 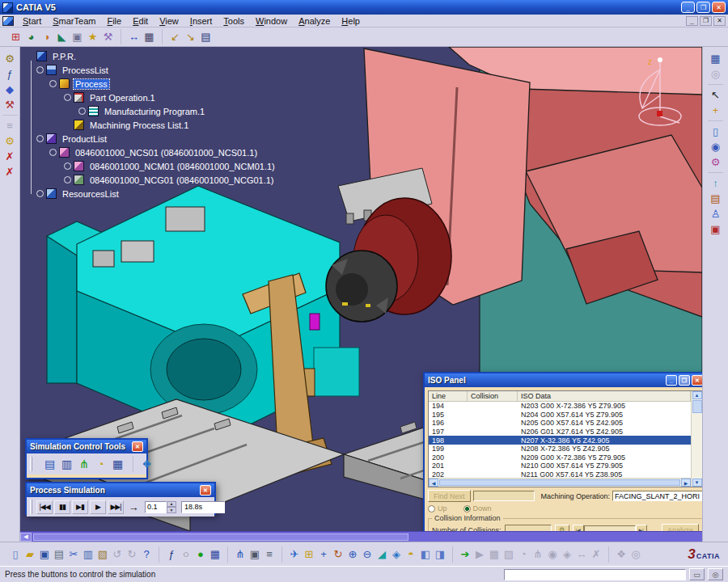 What do you see at coordinates (8, 21) in the screenshot?
I see `catia-menu-icon` at bounding box center [8, 21].